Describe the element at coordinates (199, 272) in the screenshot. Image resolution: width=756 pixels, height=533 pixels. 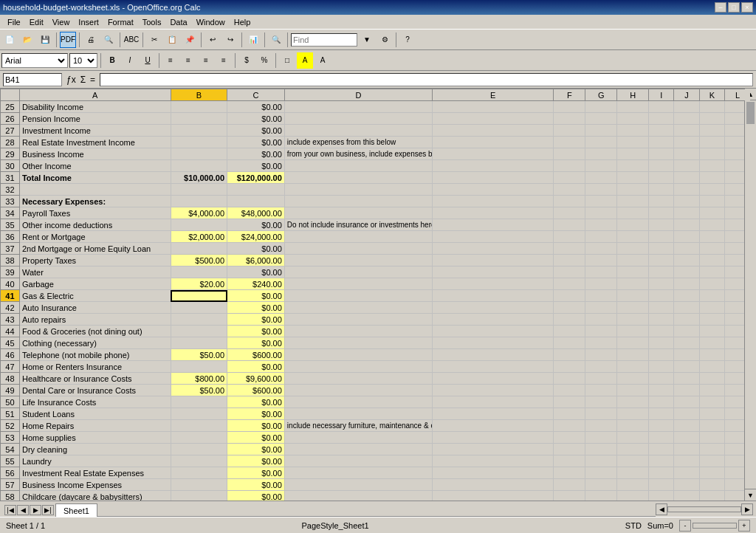
I see `cell-B39` at that location.